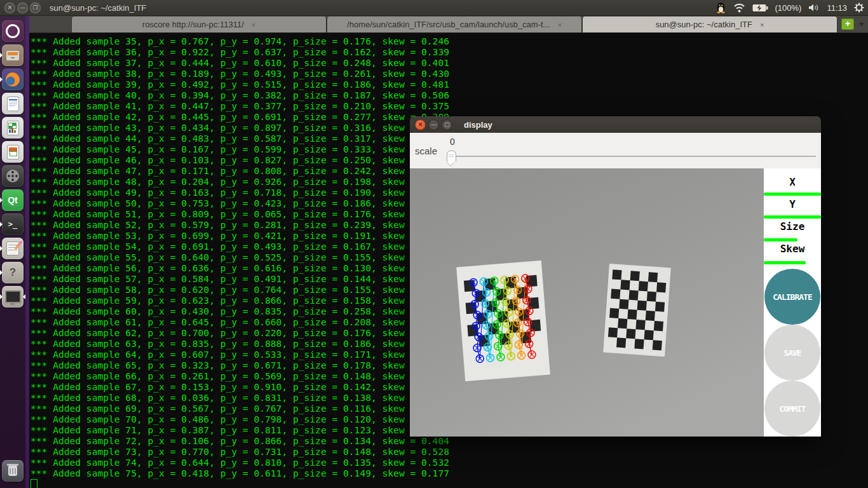 The image size is (868, 488). I want to click on tabbar-spacer, so click(50, 24).